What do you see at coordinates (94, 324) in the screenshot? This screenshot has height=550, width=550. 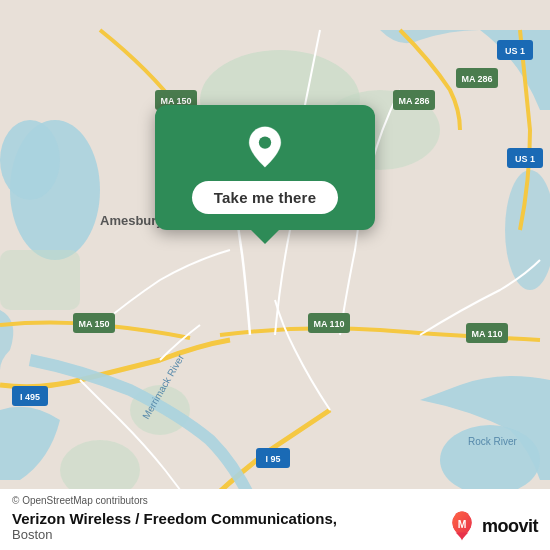 I see `svg-text: MA 150` at bounding box center [94, 324].